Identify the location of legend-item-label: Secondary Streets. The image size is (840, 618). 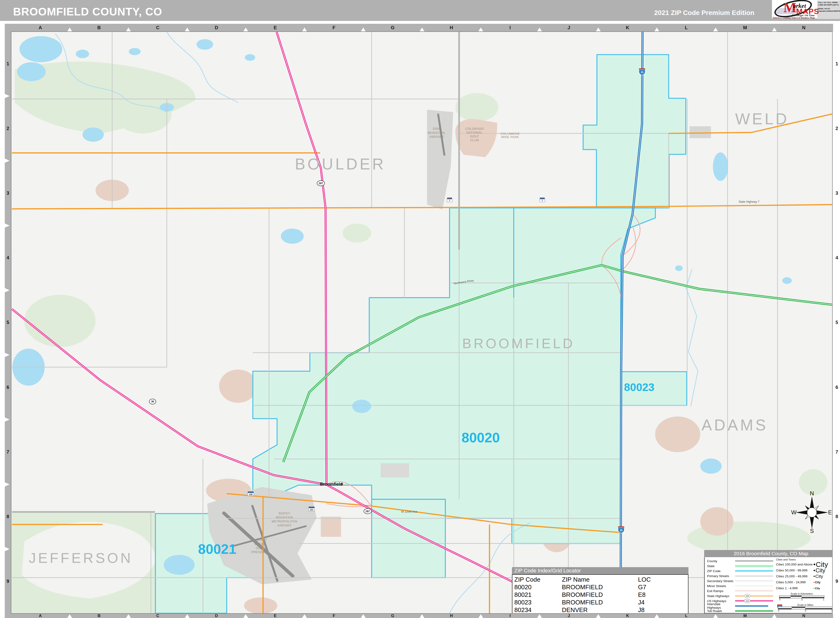
(721, 581).